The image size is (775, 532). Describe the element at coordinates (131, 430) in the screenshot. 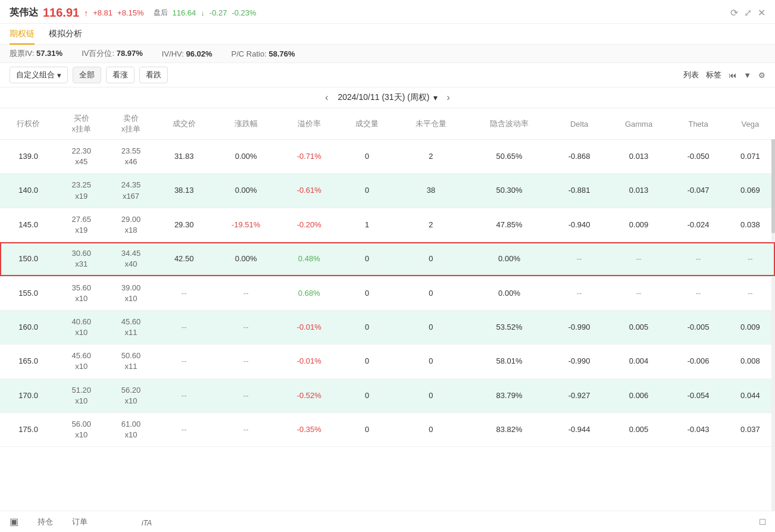

I see `cell-ask: 61.00 x10` at that location.